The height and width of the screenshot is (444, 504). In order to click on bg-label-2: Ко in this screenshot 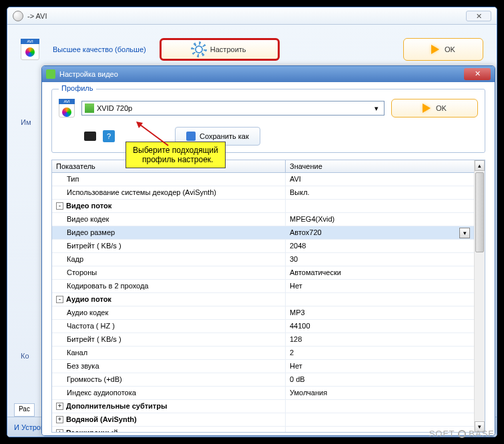, I will do `click(25, 356)`.